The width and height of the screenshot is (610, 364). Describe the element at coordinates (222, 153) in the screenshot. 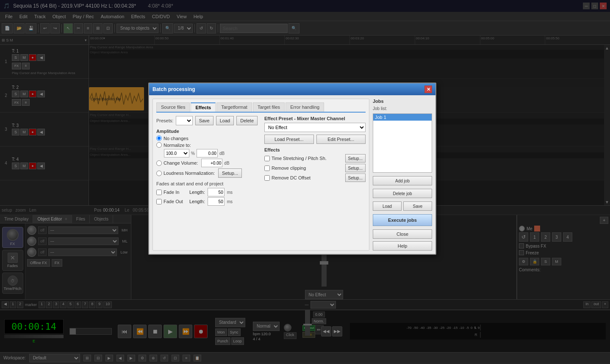

I see `db-unit-1: dB` at that location.